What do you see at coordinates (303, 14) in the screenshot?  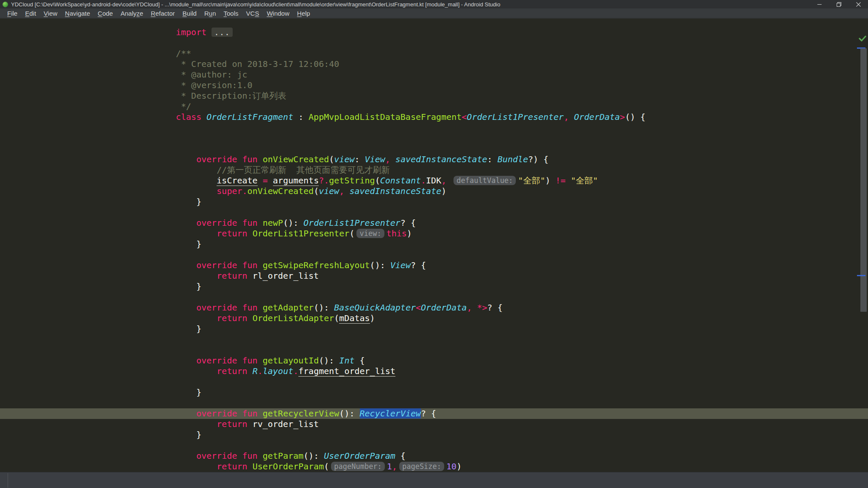 I see `menu-help: Help` at bounding box center [303, 14].